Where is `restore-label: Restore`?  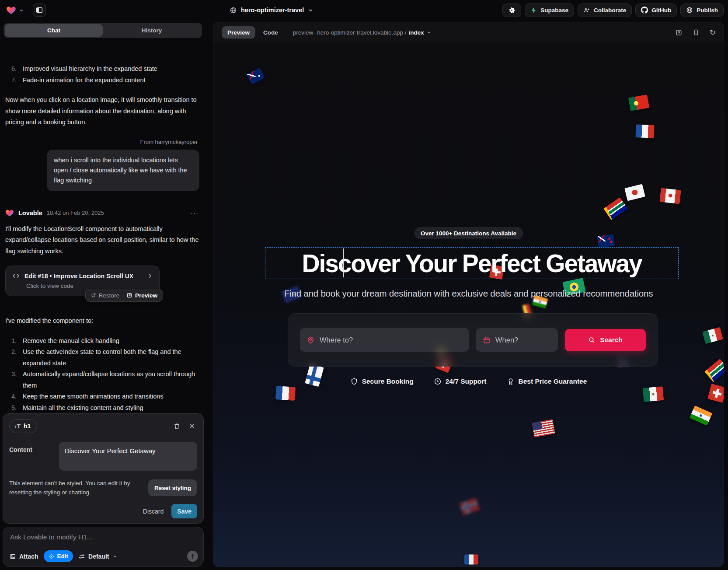
restore-label: Restore is located at coordinates (109, 296).